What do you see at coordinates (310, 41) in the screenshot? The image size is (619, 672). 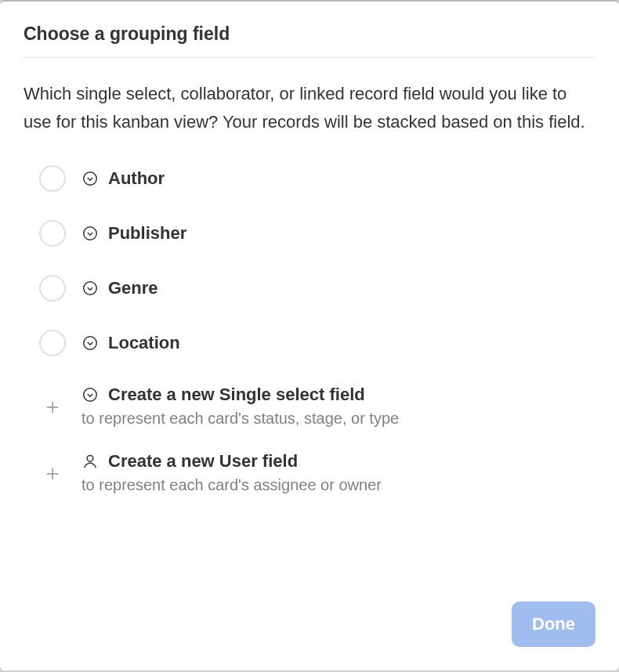 I see `dialog-title: Choose a grouping field` at bounding box center [310, 41].